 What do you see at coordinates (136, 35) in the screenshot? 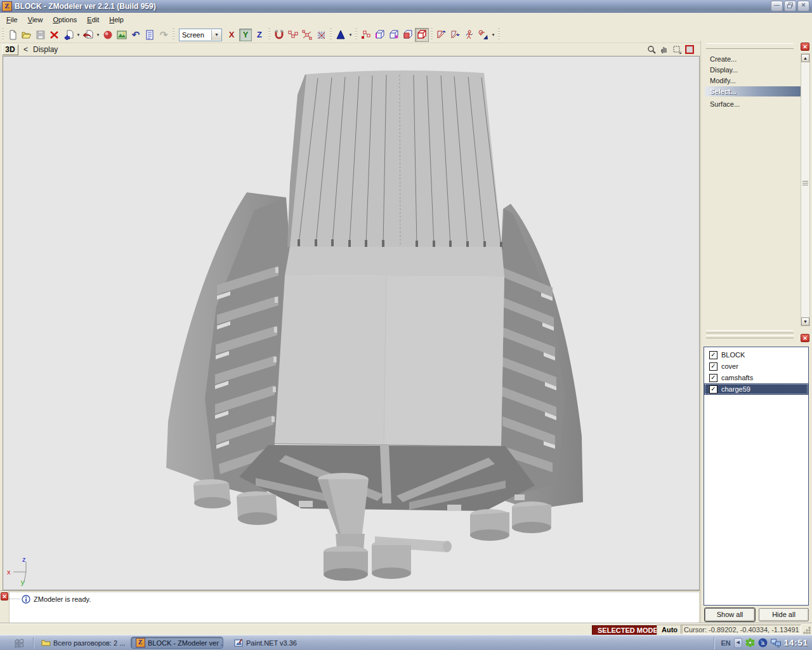
I see `undo-button: ↶` at bounding box center [136, 35].